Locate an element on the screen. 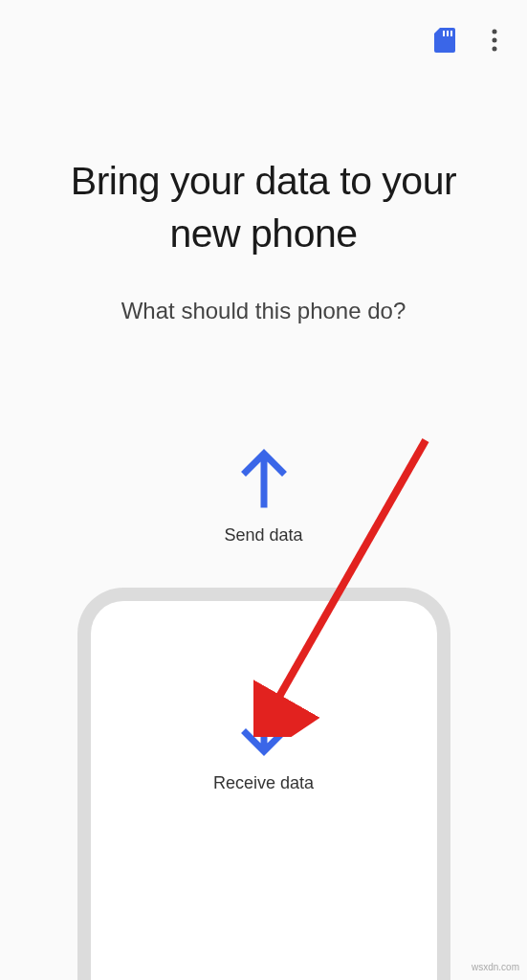 The image size is (527, 980). more-vert-icon is located at coordinates (494, 40).